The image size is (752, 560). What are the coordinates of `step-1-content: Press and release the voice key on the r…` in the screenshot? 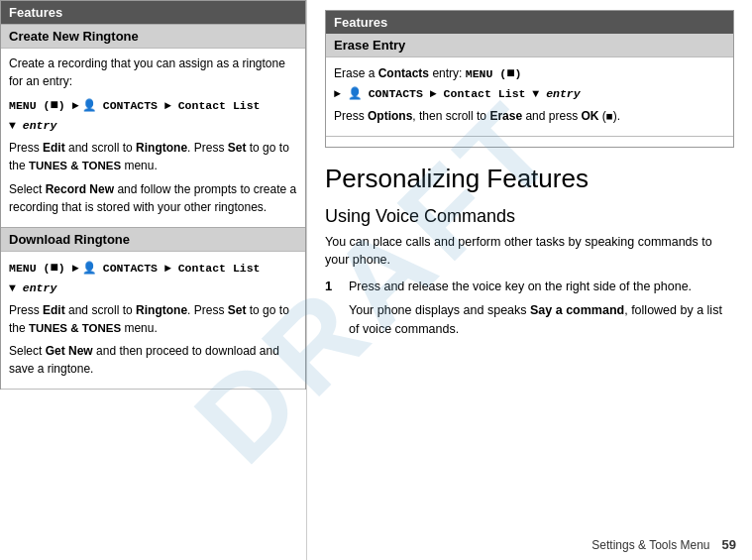 It's located at (541, 307).